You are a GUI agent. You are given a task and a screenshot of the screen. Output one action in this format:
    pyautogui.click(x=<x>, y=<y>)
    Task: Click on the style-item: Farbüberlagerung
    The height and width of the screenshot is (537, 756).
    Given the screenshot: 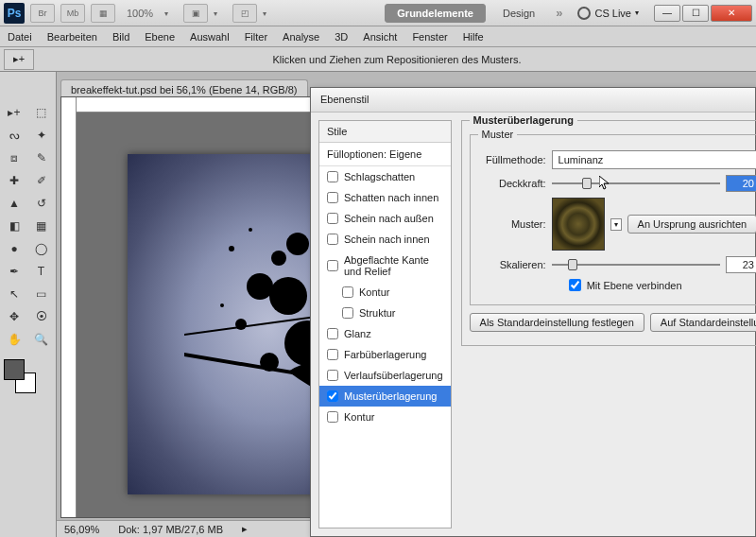 What is the action you would take?
    pyautogui.click(x=386, y=355)
    